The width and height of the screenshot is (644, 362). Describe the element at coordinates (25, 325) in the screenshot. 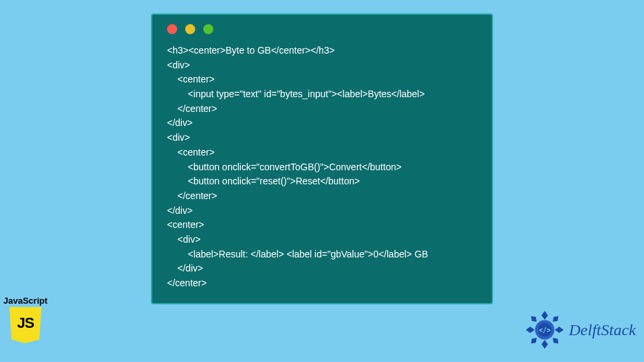

I see `javascript-shield-icon` at that location.